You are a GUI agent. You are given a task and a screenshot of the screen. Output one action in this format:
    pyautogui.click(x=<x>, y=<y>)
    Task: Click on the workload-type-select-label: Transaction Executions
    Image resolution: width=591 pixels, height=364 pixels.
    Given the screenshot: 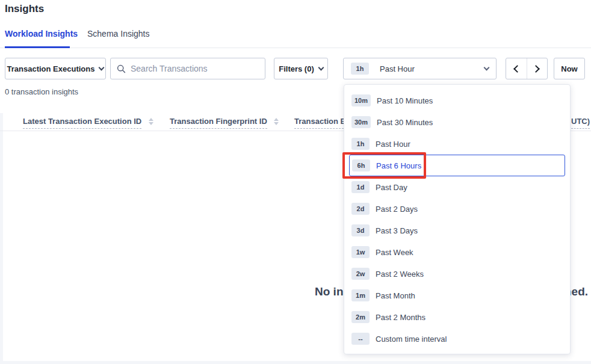 What is the action you would take?
    pyautogui.click(x=51, y=69)
    